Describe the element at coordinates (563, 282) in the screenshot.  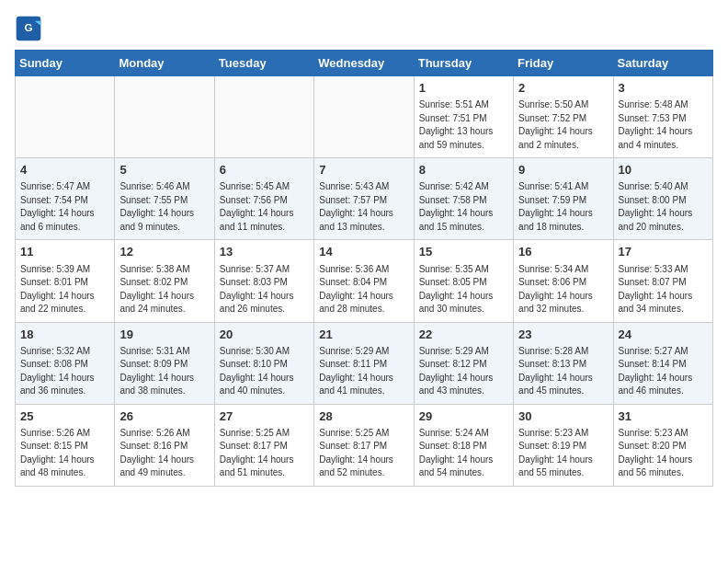
I see `calendar-cell: 16Sunrise: 5:34 AMSunset: 8:06 PMDayligh…` at that location.